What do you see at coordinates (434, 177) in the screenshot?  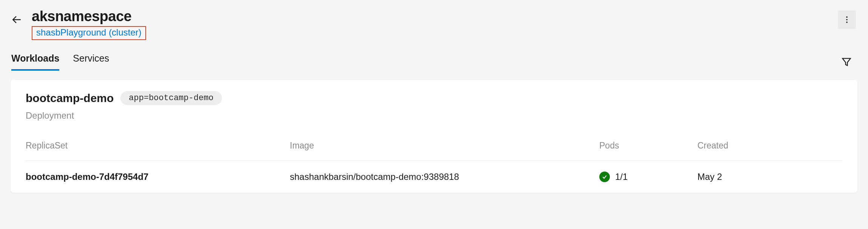 I see `table-row: bootcamp-demo-7d4f7954d7 shashankbarsin/…` at bounding box center [434, 177].